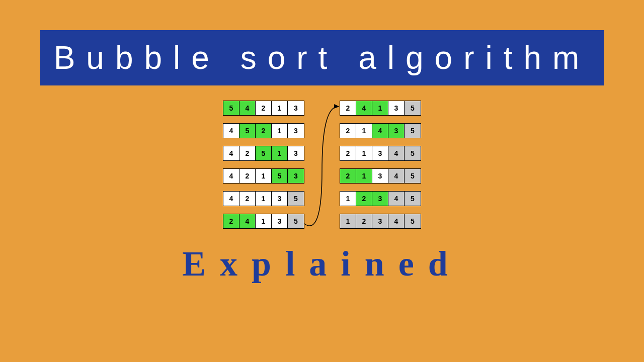 This screenshot has height=362, width=644. I want to click on array-row: 42153, so click(264, 176).